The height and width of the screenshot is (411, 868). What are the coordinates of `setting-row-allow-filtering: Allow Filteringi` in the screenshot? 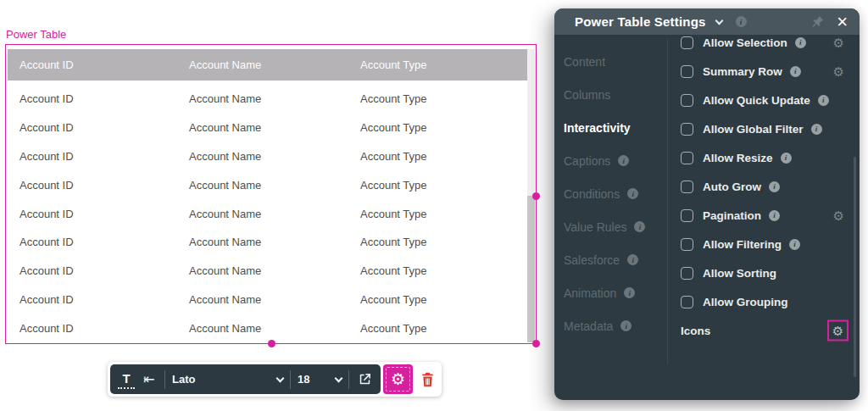 It's located at (765, 244).